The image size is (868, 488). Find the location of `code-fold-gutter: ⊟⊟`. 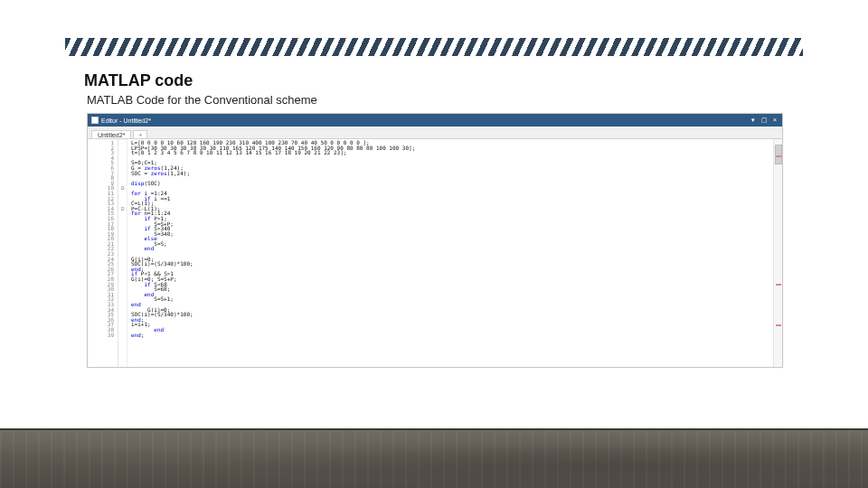

code-fold-gutter: ⊟⊟ is located at coordinates (123, 253).